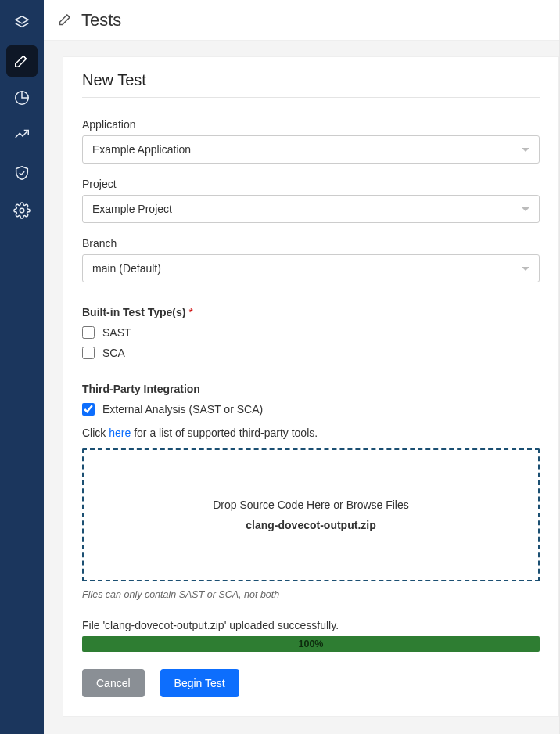 The width and height of the screenshot is (560, 734). Describe the element at coordinates (311, 644) in the screenshot. I see `upload-progress: 100%` at that location.